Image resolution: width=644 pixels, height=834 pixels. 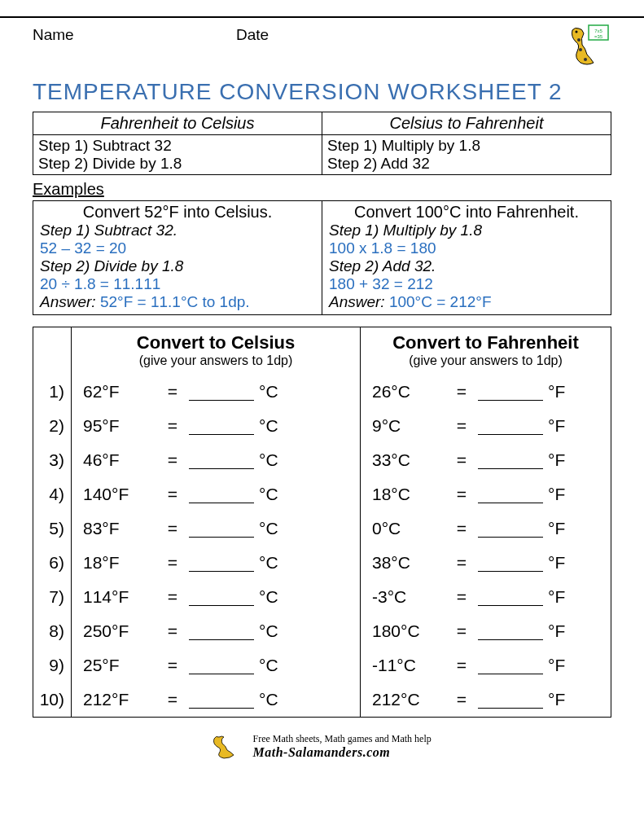 What do you see at coordinates (114, 460) in the screenshot?
I see `problem-value-f: 46°F` at bounding box center [114, 460].